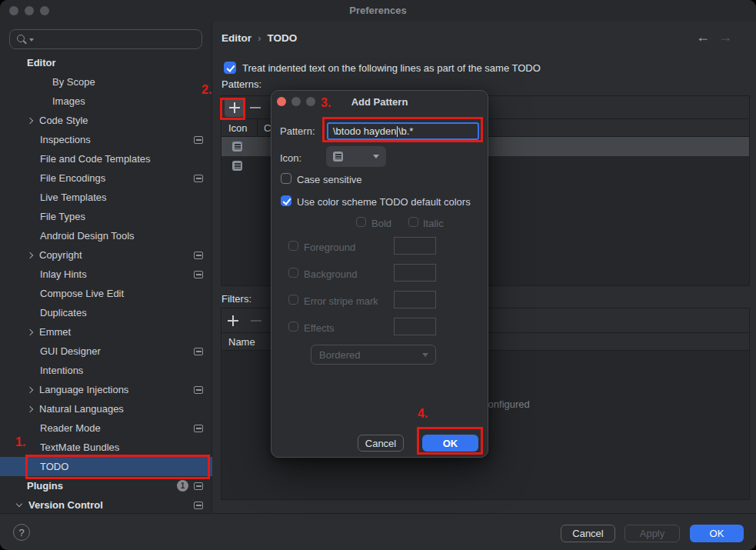  What do you see at coordinates (380, 102) in the screenshot?
I see `dialog-title: Add Pattern` at bounding box center [380, 102].